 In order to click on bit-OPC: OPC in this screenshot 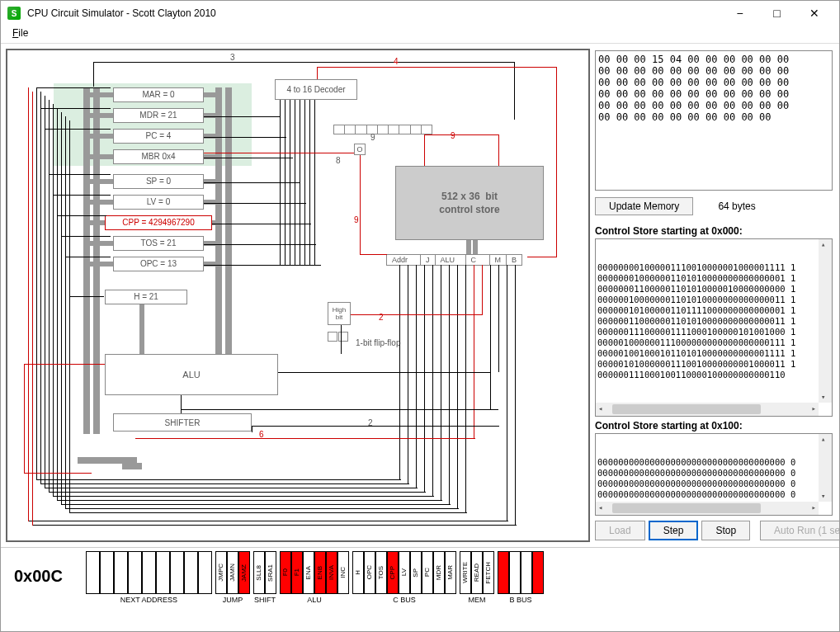, I will do `click(370, 573)`.